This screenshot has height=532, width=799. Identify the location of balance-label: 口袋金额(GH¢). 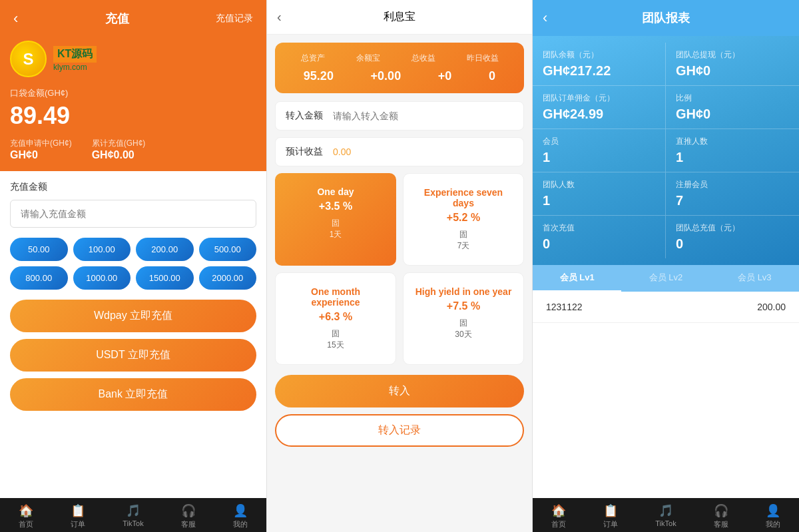
(133, 93).